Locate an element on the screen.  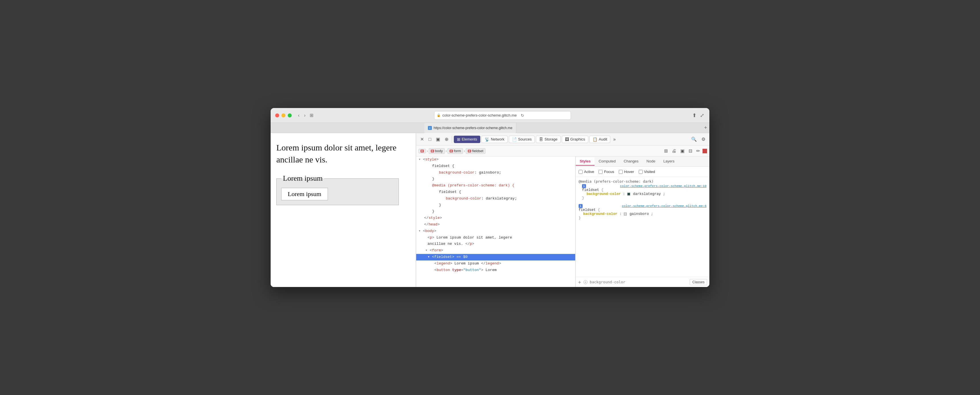
devtools-panel: ✕ □ ▣ ⊕ ⊞ Elements 📡 Network 📄 Sources is located at coordinates (563, 210).